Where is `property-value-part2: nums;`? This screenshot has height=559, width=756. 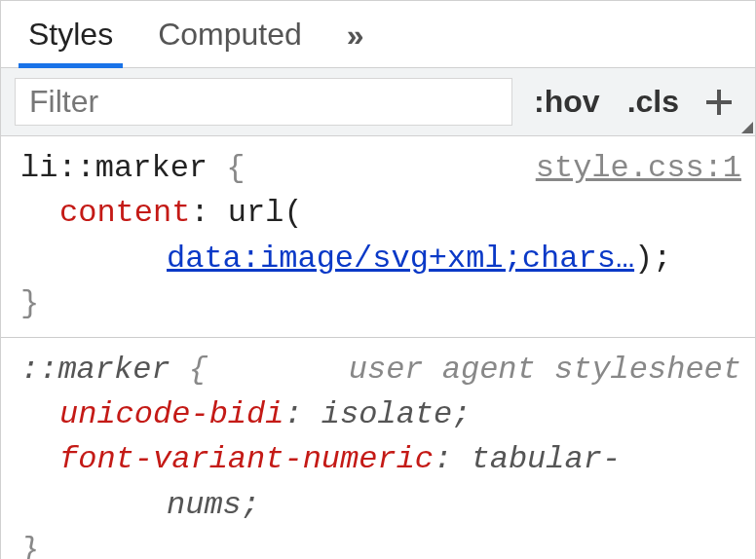
property-value-part2: nums; is located at coordinates (381, 505).